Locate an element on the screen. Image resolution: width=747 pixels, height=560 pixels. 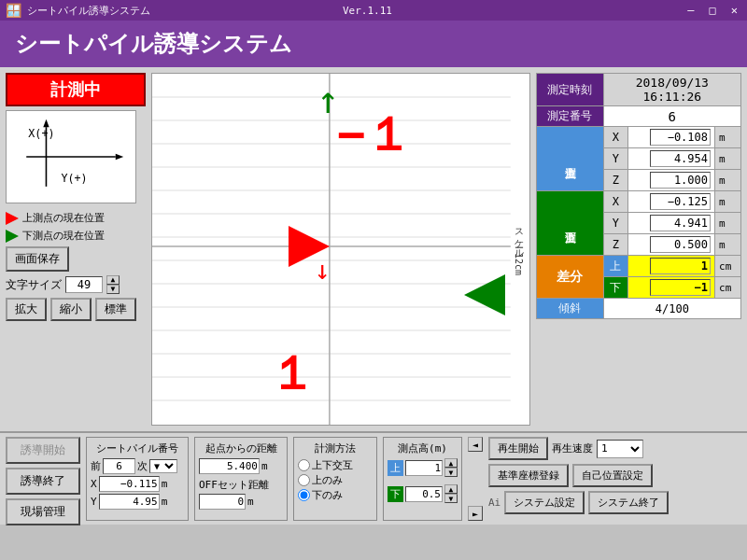
system-end-button: システム終了 is located at coordinates (628, 502).